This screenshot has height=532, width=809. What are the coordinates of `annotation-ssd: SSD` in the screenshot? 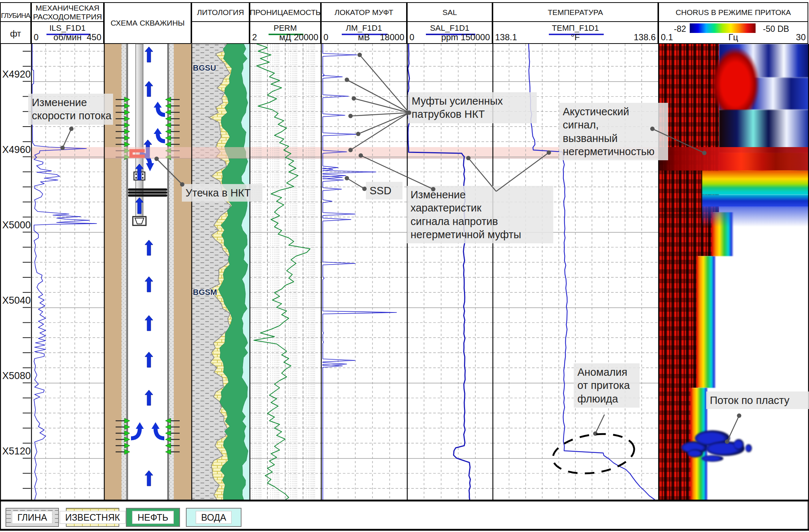 It's located at (384, 191).